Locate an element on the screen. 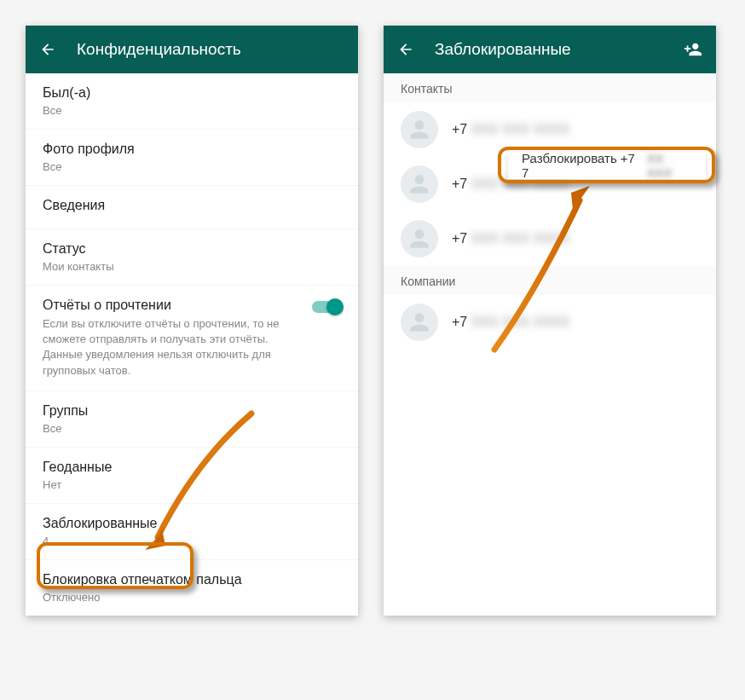 Image resolution: width=745 pixels, height=700 pixels. row-desc: Если вы отключите отчёты о прочтении, то… is located at coordinates (175, 348).